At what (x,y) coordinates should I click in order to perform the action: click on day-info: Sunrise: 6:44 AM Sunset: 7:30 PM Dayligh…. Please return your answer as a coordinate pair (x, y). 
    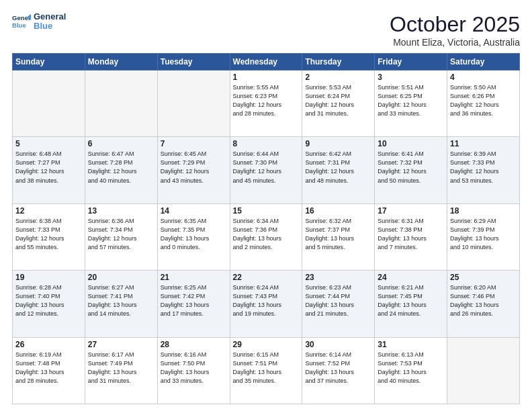
    Looking at the image, I should click on (266, 167).